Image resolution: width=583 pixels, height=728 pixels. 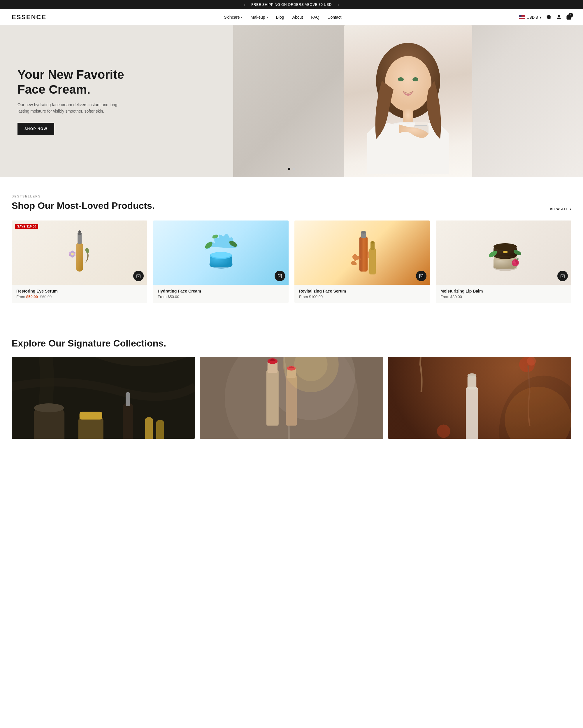 What do you see at coordinates (362, 262) in the screenshot?
I see `product-card-3: Revitalizing Face Serum From $100.00` at bounding box center [362, 262].